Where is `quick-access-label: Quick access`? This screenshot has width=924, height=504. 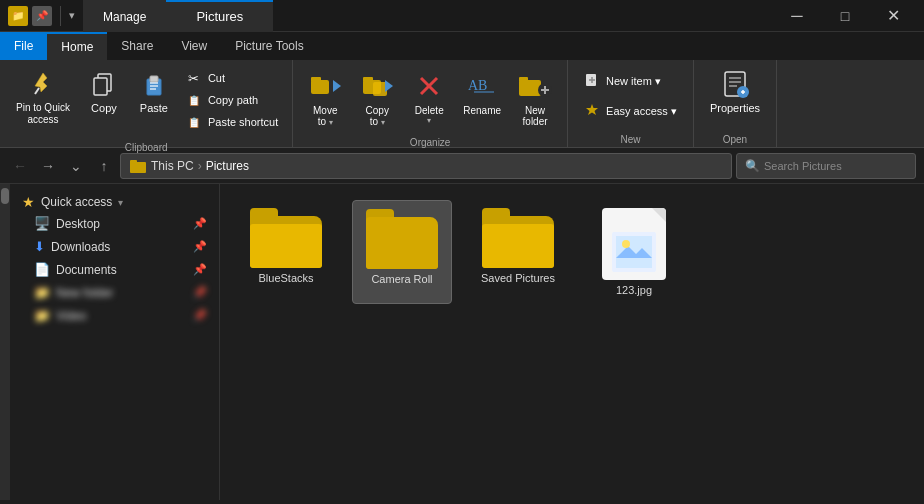
quick-access-label: Quick access is located at coordinates (76, 202).